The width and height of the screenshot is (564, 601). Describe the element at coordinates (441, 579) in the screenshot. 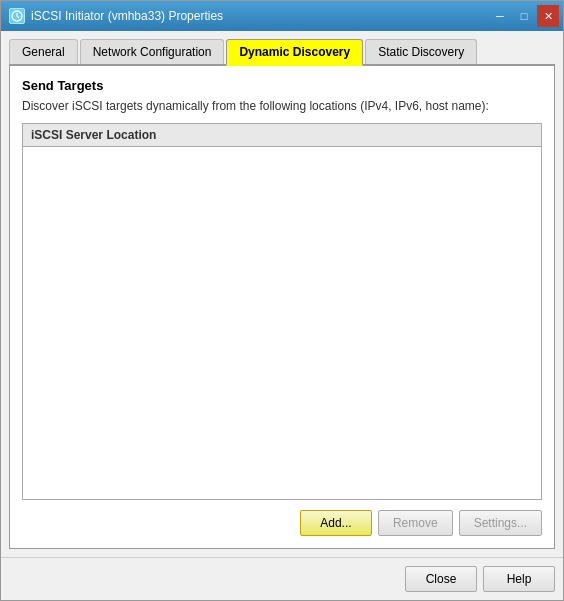

I see `close-button: Close` at that location.